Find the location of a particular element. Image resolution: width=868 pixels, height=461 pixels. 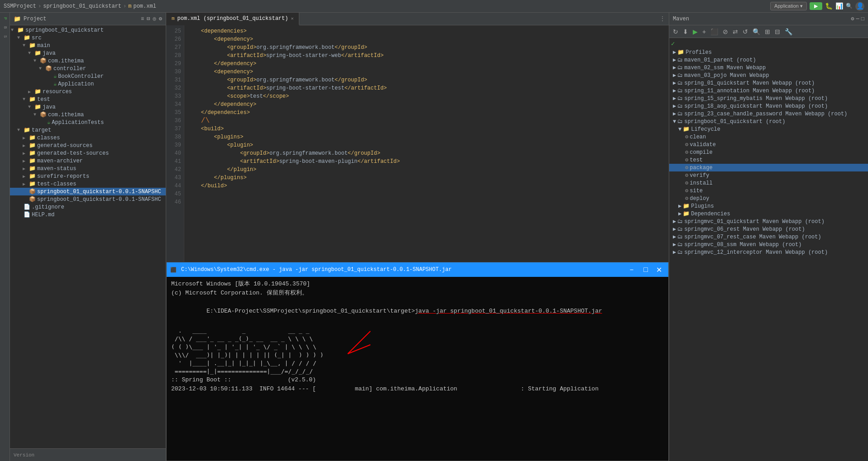

maven-item-dependencies: ▶ 📁 Dependencies is located at coordinates (769, 214).